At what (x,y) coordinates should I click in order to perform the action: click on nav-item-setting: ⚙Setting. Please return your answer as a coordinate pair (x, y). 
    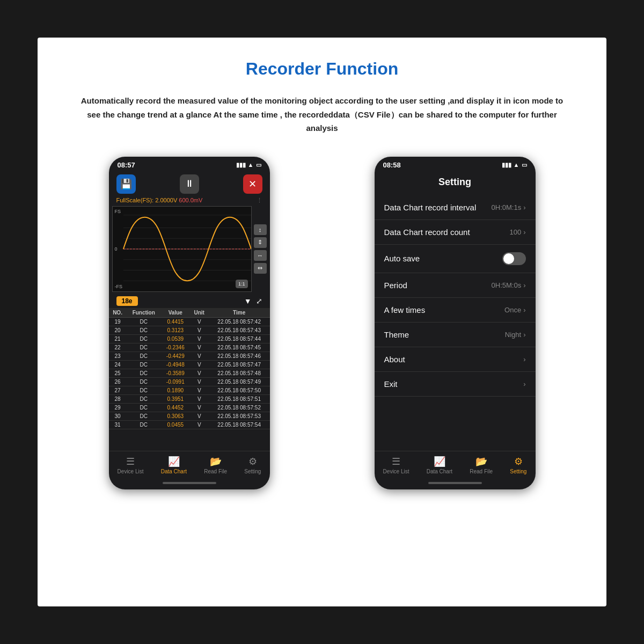
    Looking at the image, I should click on (252, 465).